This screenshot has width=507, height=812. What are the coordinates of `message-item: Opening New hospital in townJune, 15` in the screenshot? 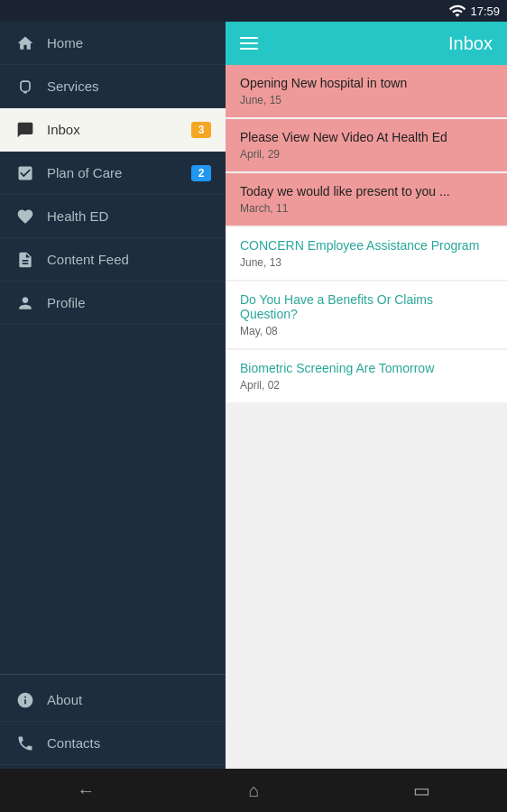 It's located at (366, 91).